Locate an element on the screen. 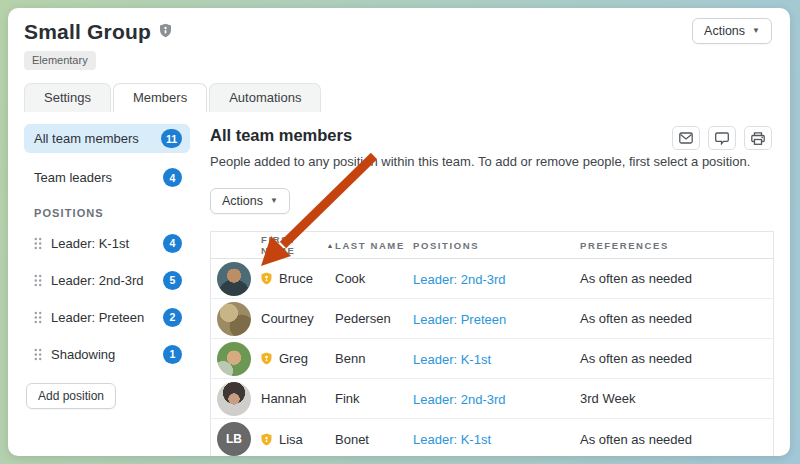 This screenshot has height=464, width=800. avatar: LB is located at coordinates (234, 439).